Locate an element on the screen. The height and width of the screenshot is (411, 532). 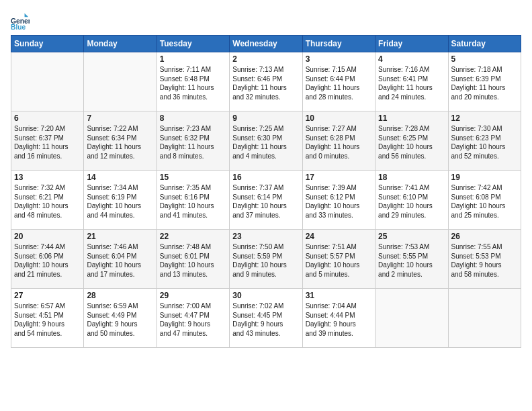
cell-content: Sunrise: 7:11 AM Sunset: 6:48 PM Dayligh… is located at coordinates (193, 83).